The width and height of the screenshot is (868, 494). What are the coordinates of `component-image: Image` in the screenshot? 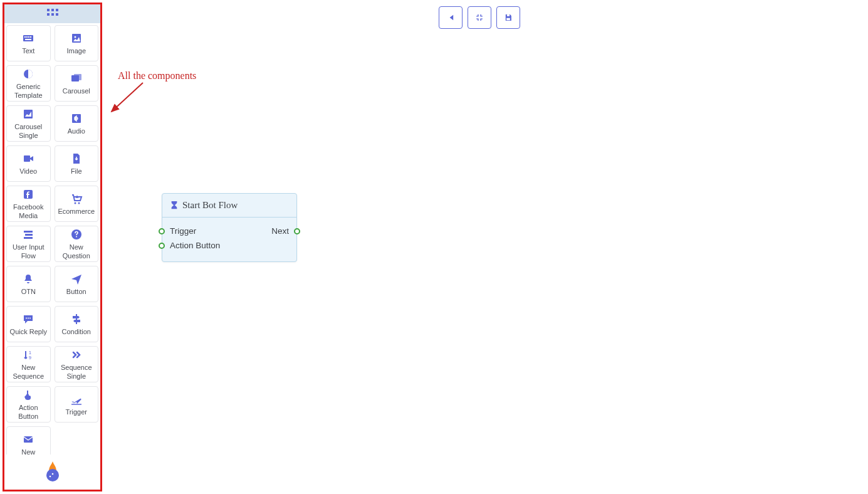 It's located at (76, 43).